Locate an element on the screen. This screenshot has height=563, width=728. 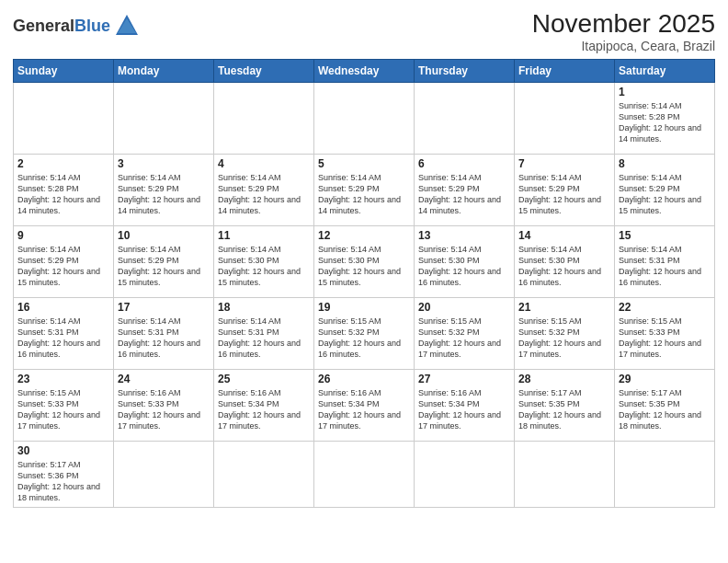
table-row: 24Sunrise: 5:16 AM Sunset: 5:33 PM Dayli… is located at coordinates (164, 406).